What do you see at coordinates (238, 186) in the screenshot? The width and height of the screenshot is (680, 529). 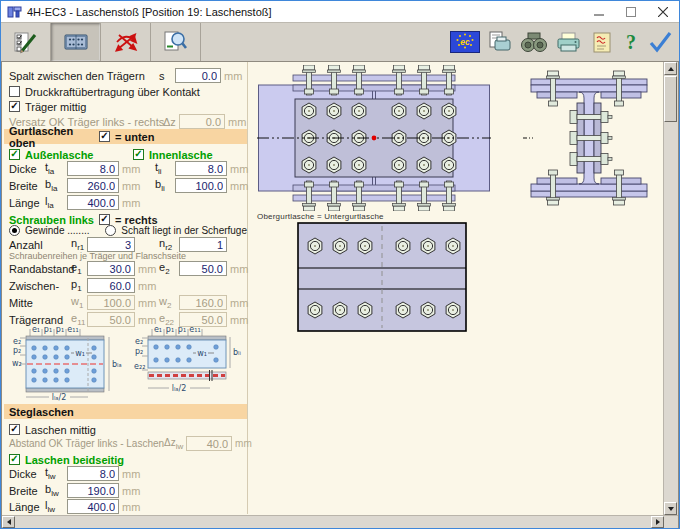 I see `b-li-unit: mm` at bounding box center [238, 186].